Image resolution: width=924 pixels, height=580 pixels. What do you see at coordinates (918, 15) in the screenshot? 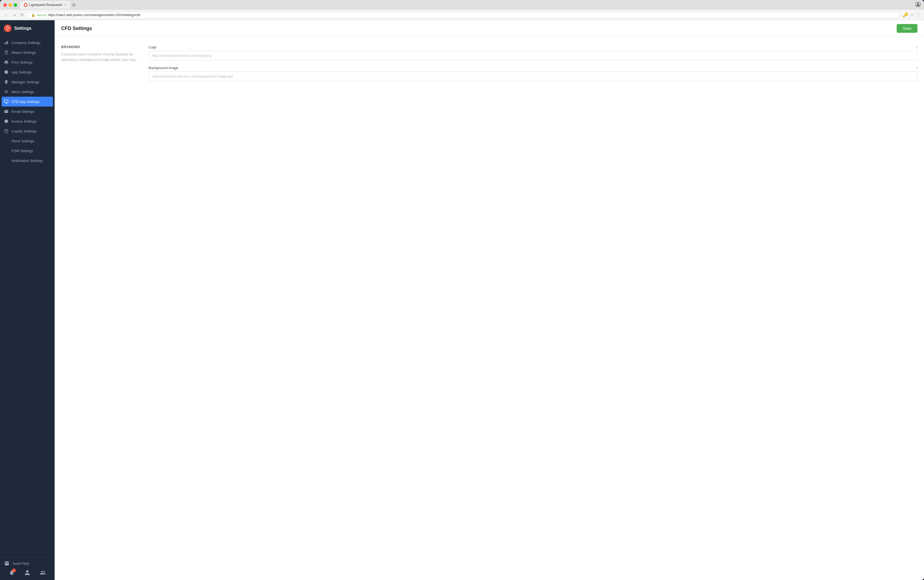
I see `menu-dots-icon: ⋮` at bounding box center [918, 15].